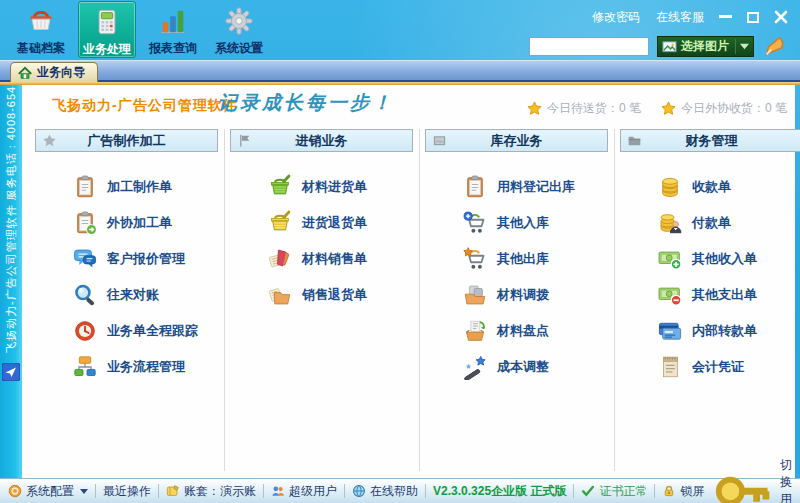 The height and width of the screenshot is (503, 800). I want to click on star-gold-icon, so click(668, 108).